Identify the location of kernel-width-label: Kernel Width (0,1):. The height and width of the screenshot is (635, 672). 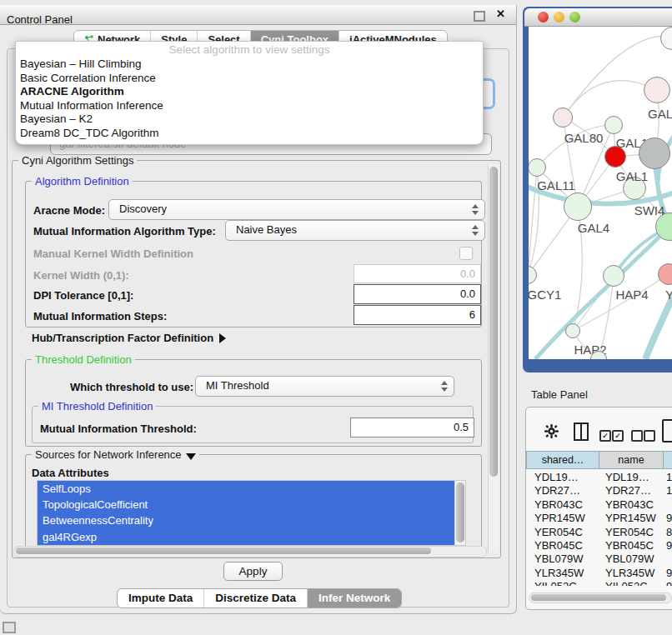
(82, 275).